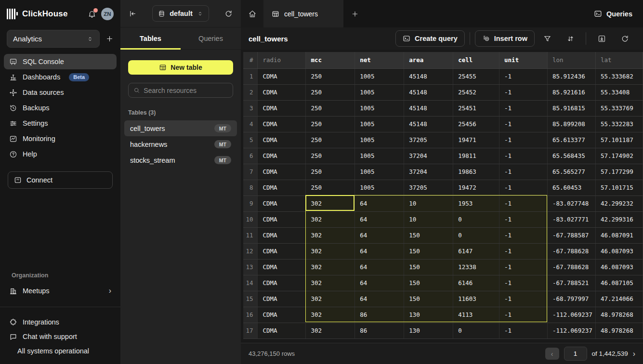 This screenshot has height=364, width=643. Describe the element at coordinates (634, 354) in the screenshot. I see `next-page-button: ›` at that location.